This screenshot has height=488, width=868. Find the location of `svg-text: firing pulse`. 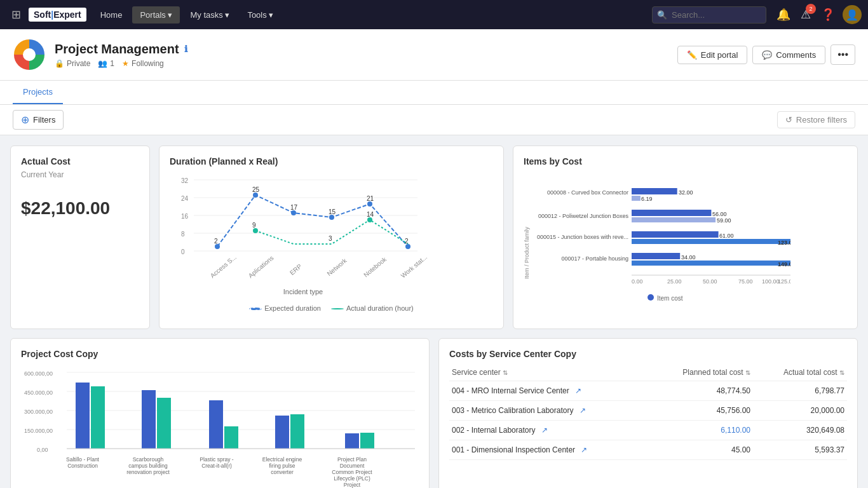

svg-text: firing pulse is located at coordinates (282, 466).